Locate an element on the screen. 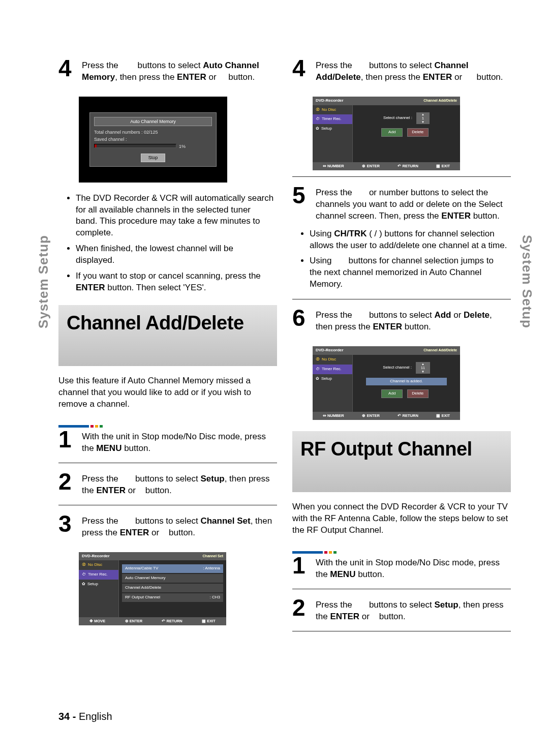 The width and height of the screenshot is (549, 756). right-step-5: 5 Press the or number buttons to select … is located at coordinates (402, 204).